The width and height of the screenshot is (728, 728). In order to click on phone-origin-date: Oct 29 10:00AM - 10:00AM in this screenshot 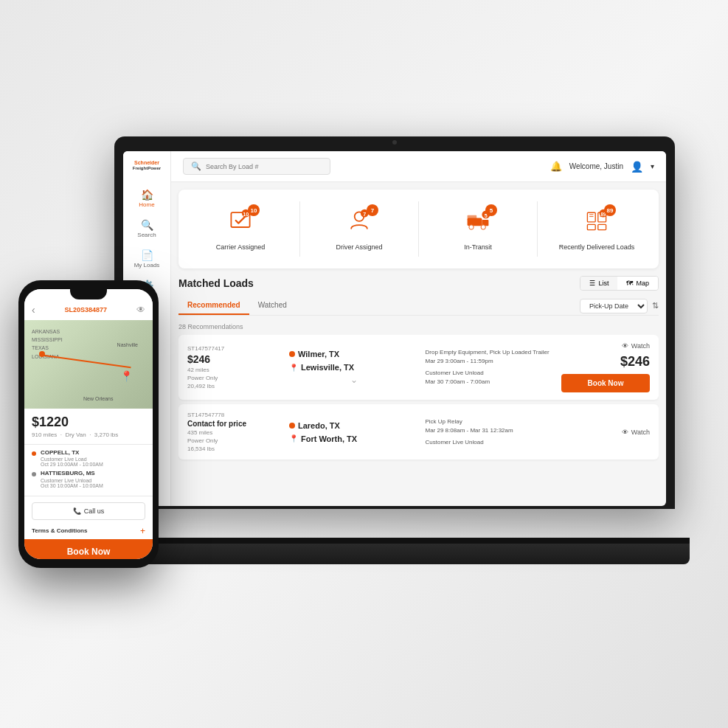, I will do `click(72, 465)`.